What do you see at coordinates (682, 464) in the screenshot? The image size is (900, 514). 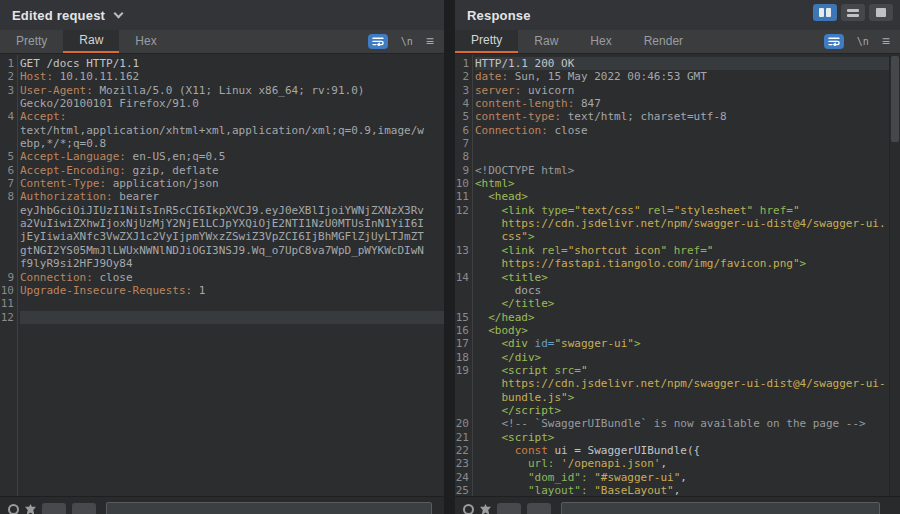 I see `code-line: url: '/openapi.json',` at bounding box center [682, 464].